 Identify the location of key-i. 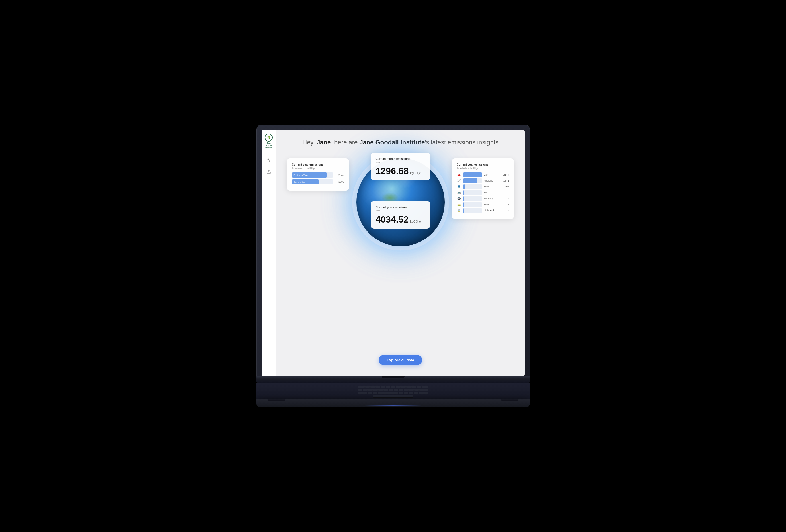
(406, 393).